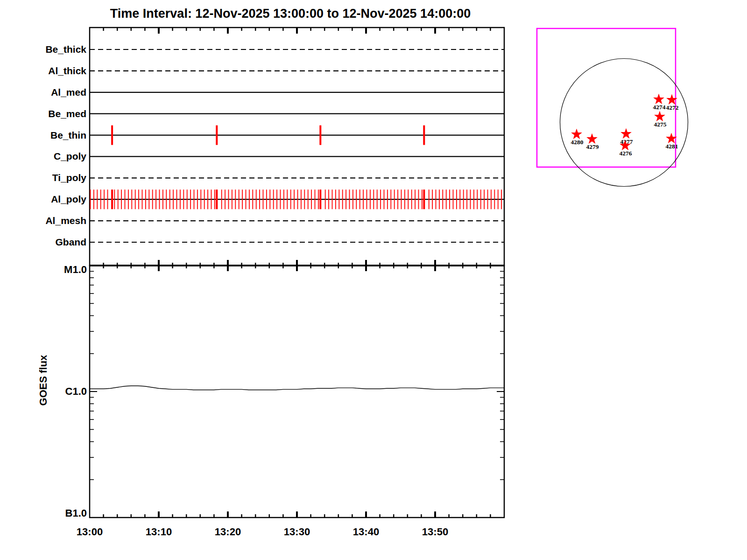  What do you see at coordinates (366, 532) in the screenshot?
I see `x-tick-label-13:40: 13:40` at bounding box center [366, 532].